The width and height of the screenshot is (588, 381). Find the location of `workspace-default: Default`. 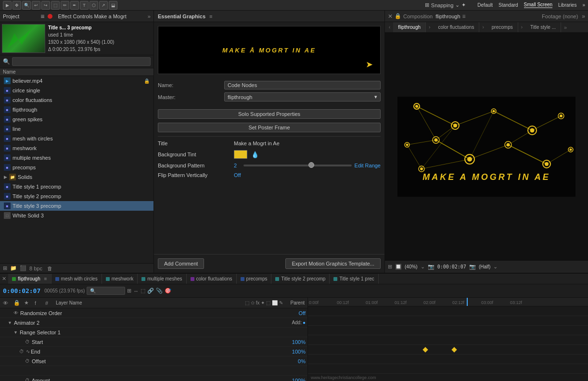

workspace-default: Default is located at coordinates (485, 5).